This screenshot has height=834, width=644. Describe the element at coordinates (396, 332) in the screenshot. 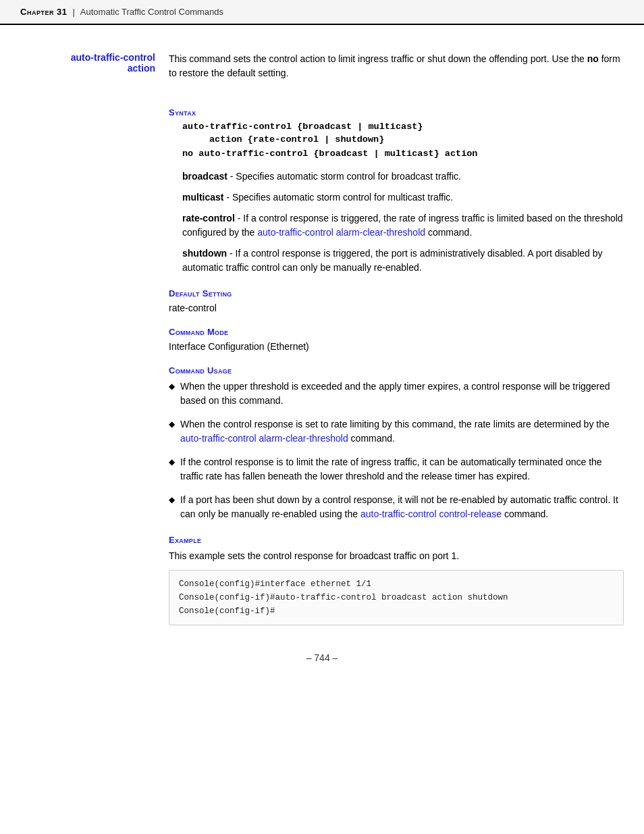

I see `command-mode-heading: Command Mode` at that location.